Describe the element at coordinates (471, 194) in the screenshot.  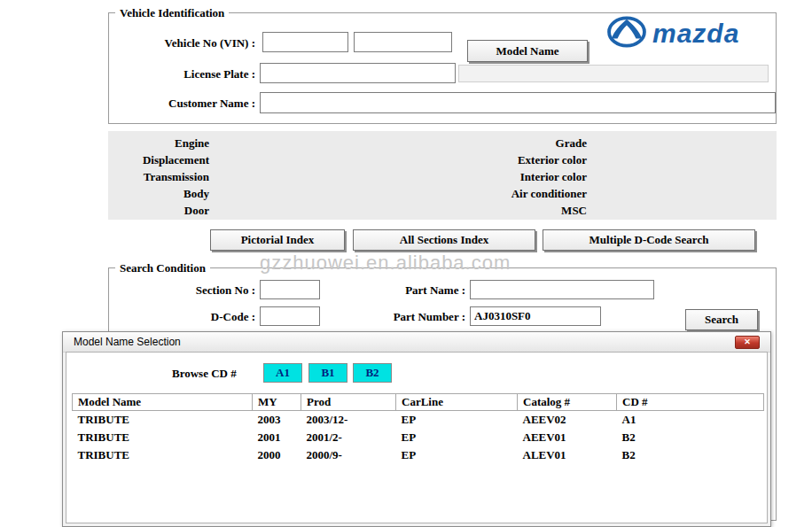
I see `air-conditioner-label: Air conditioner` at that location.